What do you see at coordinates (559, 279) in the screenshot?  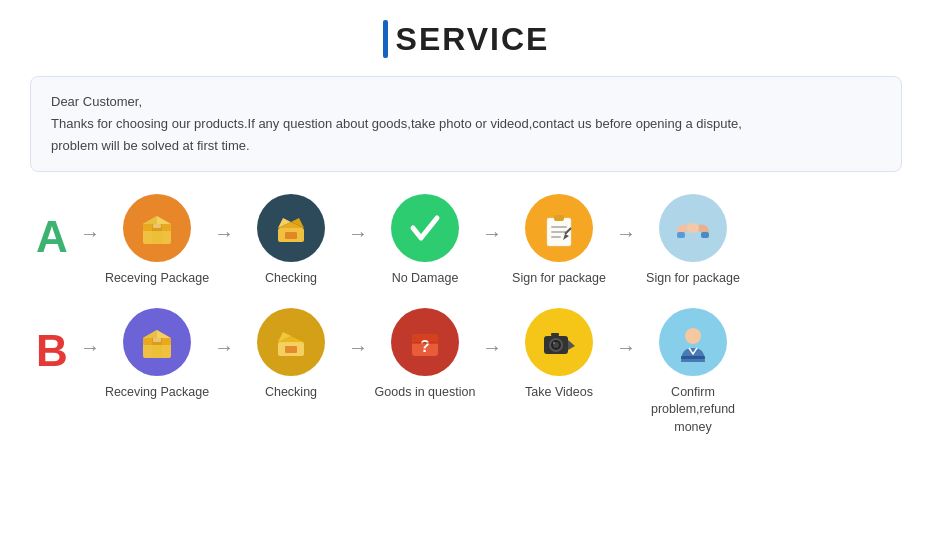 I see `step-a-4-label: Sign for package` at bounding box center [559, 279].